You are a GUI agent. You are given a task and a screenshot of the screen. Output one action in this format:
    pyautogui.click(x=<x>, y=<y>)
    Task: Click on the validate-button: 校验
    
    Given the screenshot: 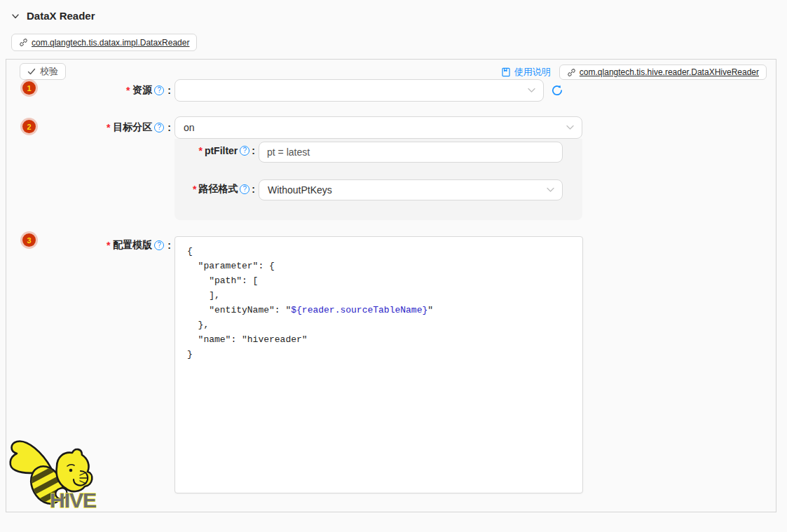 What is the action you would take?
    pyautogui.click(x=43, y=71)
    